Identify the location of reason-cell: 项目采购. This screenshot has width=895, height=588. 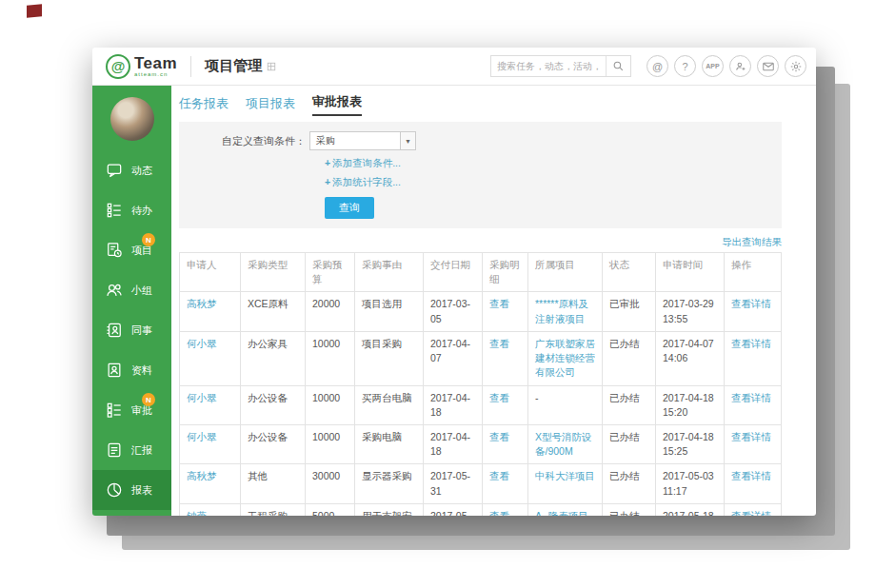
(389, 358).